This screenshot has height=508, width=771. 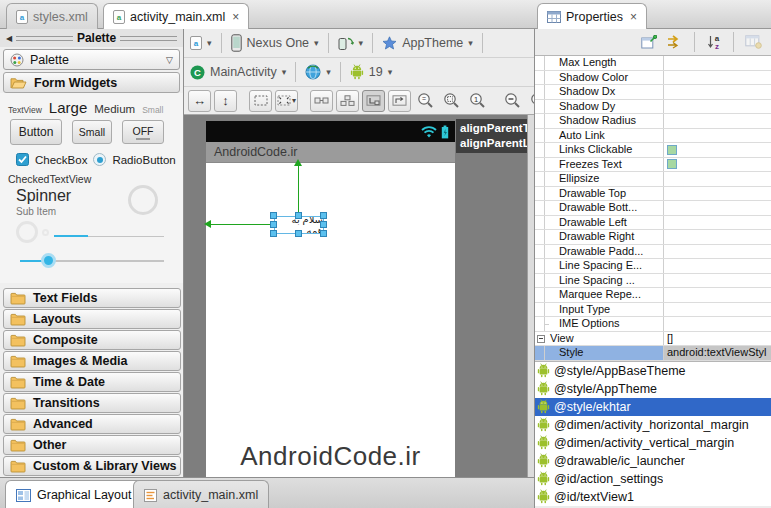 What do you see at coordinates (653, 282) in the screenshot?
I see `property-row: Line Spacing ...` at bounding box center [653, 282].